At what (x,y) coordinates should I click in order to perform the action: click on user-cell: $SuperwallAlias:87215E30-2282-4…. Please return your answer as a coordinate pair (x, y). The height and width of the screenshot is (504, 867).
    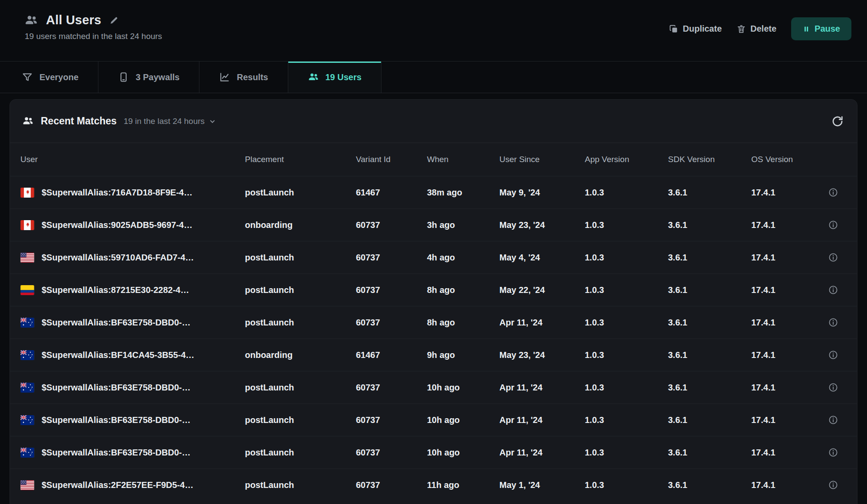
    Looking at the image, I should click on (133, 290).